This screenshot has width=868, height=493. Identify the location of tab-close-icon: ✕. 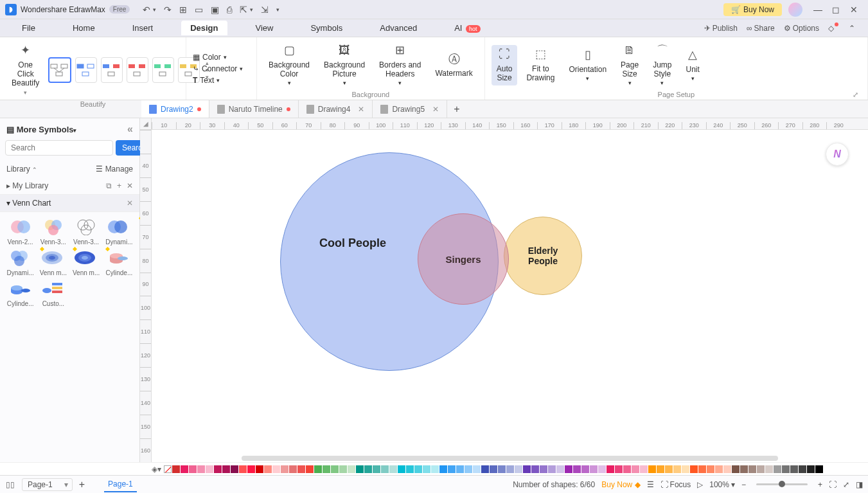
(436, 109).